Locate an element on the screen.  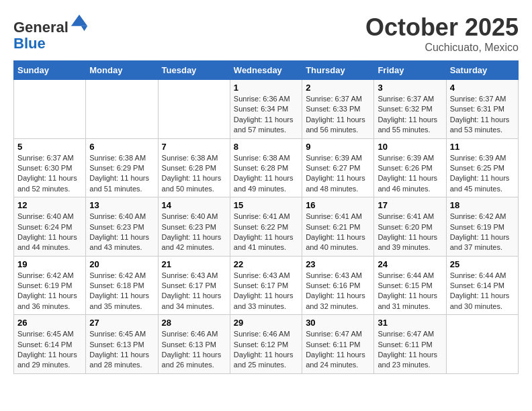
calendar-cell: 7Sunrise: 6:38 AMSunset: 6:28 PMDaylight… is located at coordinates (193, 168).